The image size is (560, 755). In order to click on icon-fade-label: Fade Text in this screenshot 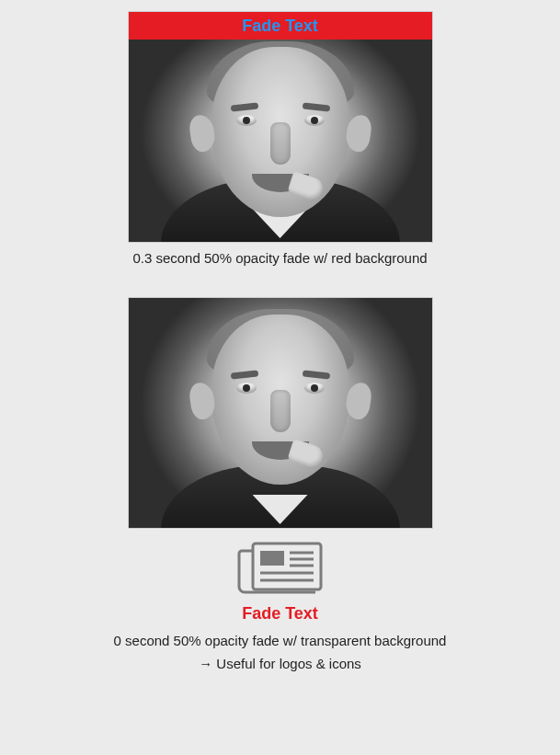, I will do `click(280, 614)`.